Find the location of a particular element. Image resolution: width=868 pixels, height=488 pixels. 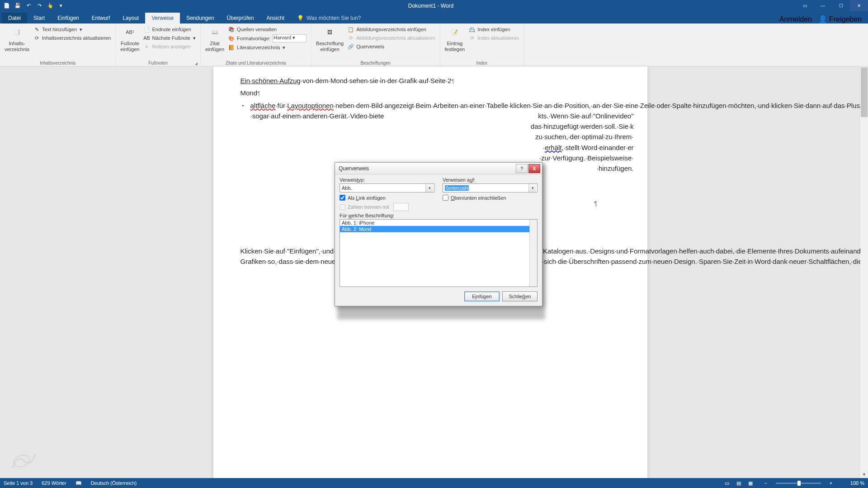

reftype-select: Abb. is located at coordinates (387, 188).